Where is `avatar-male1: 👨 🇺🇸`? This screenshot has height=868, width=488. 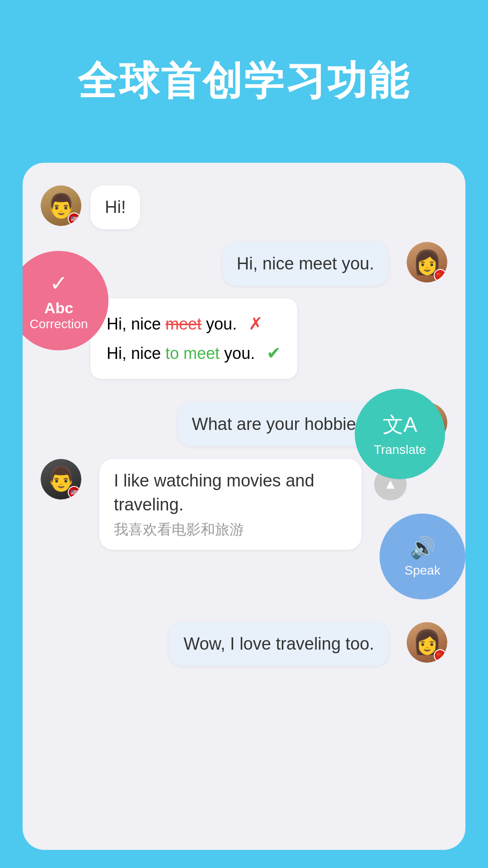
avatar-male1: 👨 🇺🇸 is located at coordinates (61, 206).